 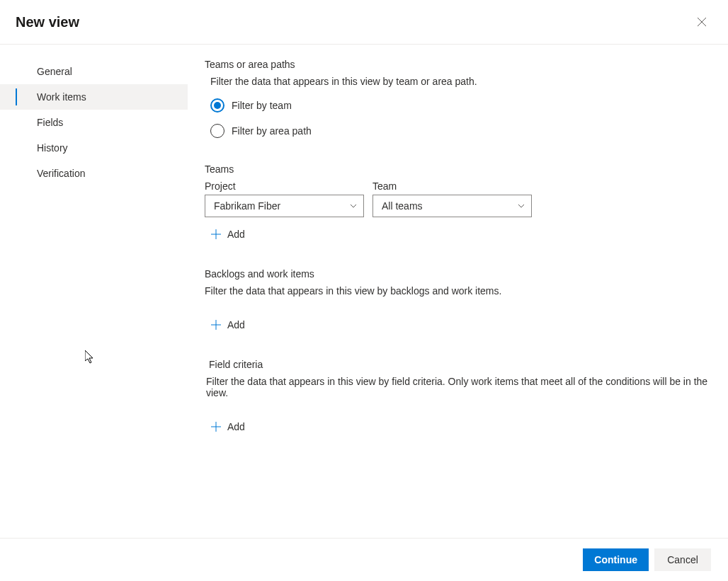 What do you see at coordinates (364, 559) in the screenshot?
I see `dialog-footer: Continue Cancel` at bounding box center [364, 559].